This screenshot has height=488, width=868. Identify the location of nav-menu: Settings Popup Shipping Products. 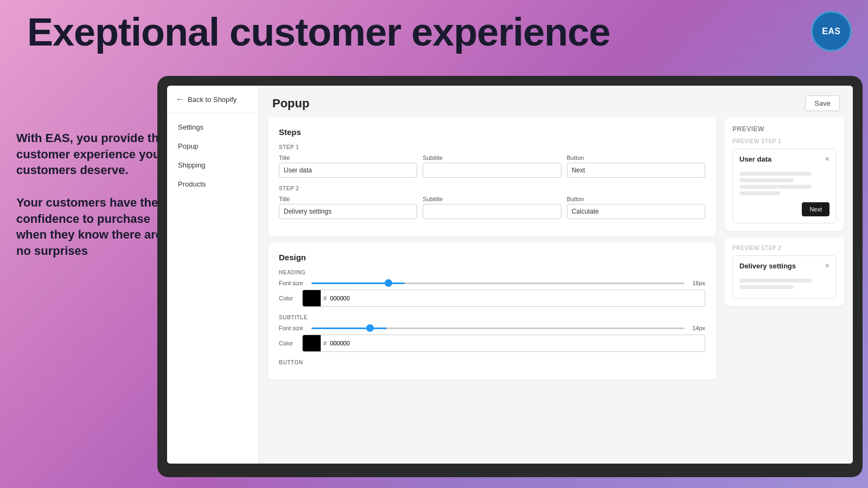
(213, 156).